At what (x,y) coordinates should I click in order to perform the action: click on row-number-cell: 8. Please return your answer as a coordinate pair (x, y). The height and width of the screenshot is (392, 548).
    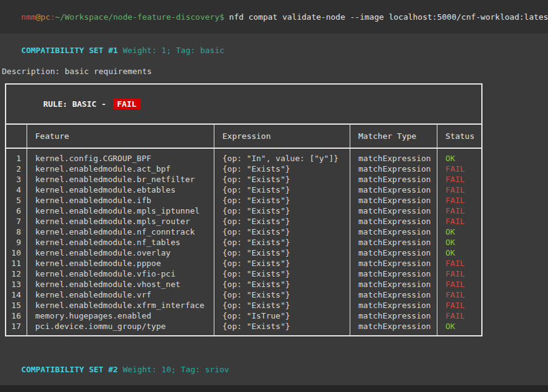
    Looking at the image, I should click on (16, 232).